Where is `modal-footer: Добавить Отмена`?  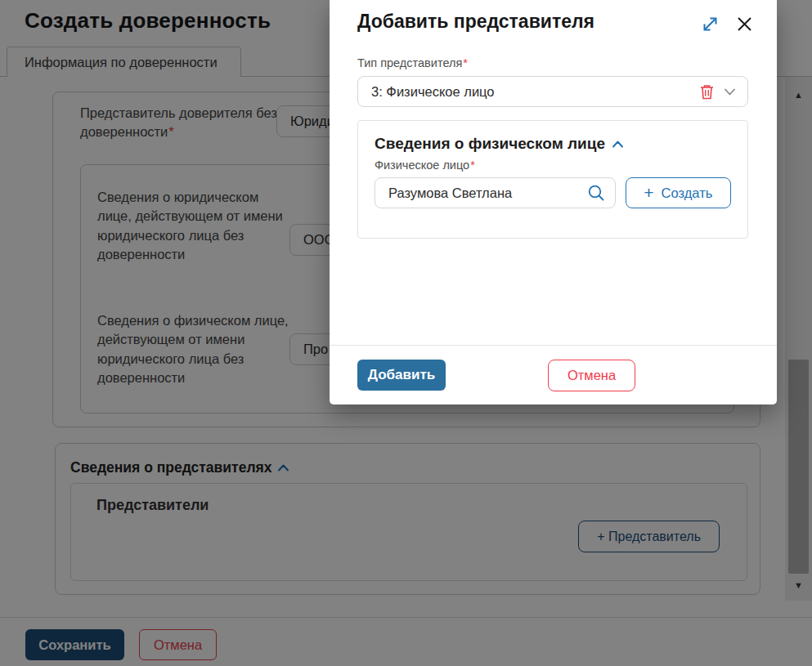 modal-footer: Добавить Отмена is located at coordinates (553, 374).